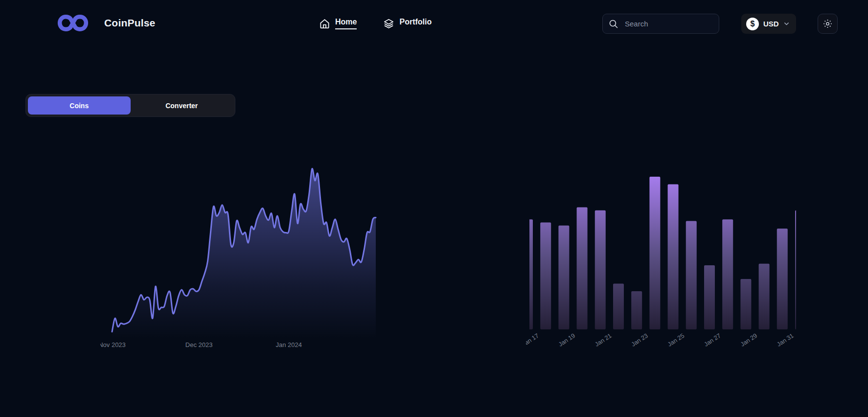 The height and width of the screenshot is (417, 868). I want to click on x-tick-label: Jan 21, so click(603, 340).